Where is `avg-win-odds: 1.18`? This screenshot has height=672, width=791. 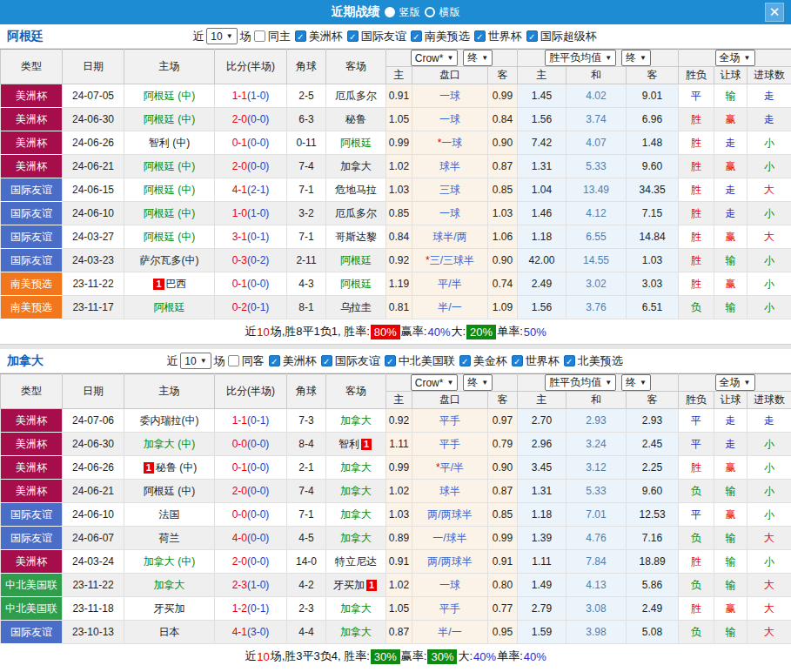 avg-win-odds: 1.18 is located at coordinates (542, 515).